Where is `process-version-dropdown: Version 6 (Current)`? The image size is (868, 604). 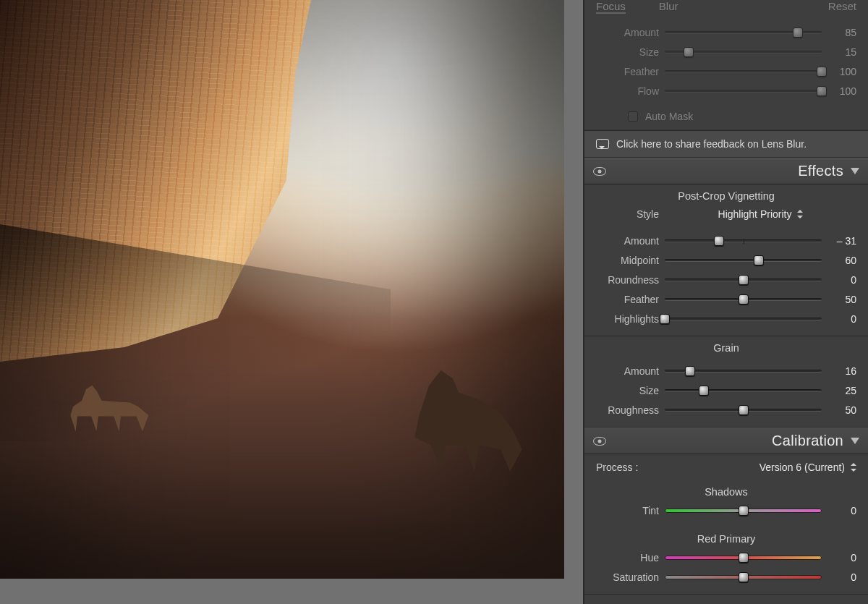
process-version-dropdown: Version 6 (Current) is located at coordinates (808, 467).